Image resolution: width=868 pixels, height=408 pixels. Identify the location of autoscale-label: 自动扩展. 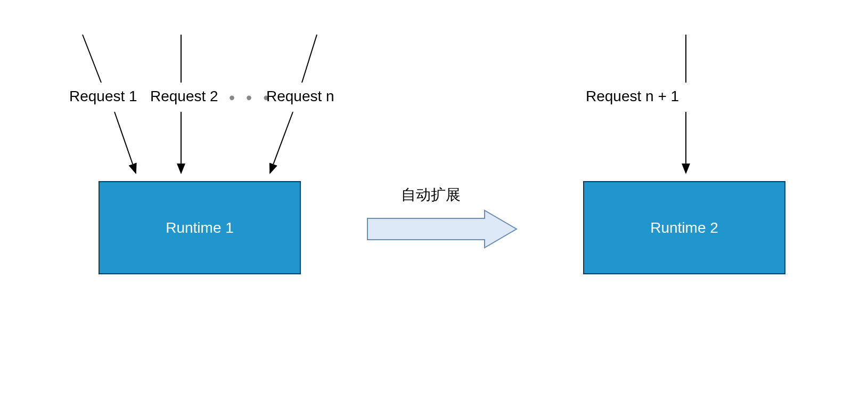
(431, 195).